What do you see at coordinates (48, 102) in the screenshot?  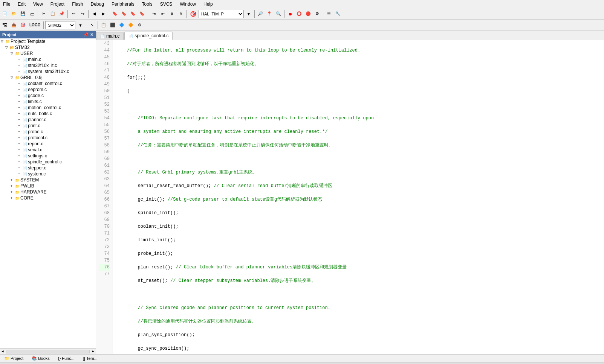 I see `tree-limits: + 📄 limits.c` at bounding box center [48, 102].